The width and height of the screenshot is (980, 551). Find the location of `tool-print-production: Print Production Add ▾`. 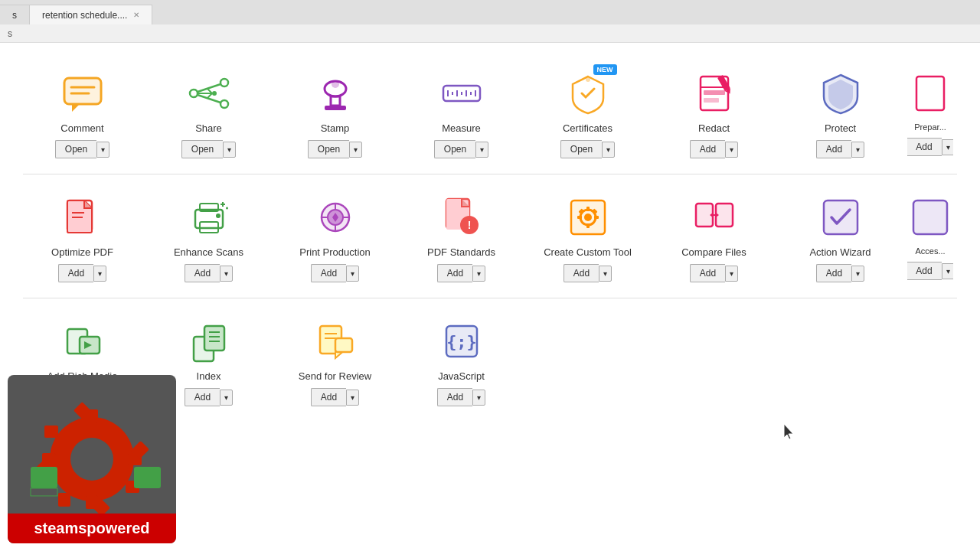

tool-print-production: Print Production Add ▾ is located at coordinates (335, 236).